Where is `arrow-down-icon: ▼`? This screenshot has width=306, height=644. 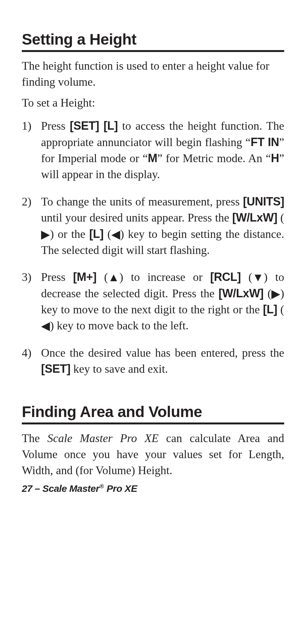 arrow-down-icon: ▼ is located at coordinates (258, 277).